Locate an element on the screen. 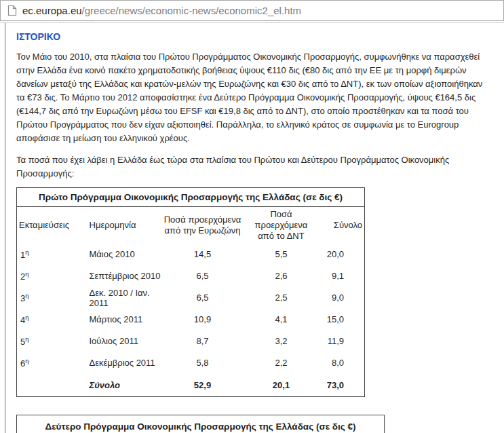 Image resolution: width=504 pixels, height=433 pixels. ordinal-cell: 2η is located at coordinates (49, 276).